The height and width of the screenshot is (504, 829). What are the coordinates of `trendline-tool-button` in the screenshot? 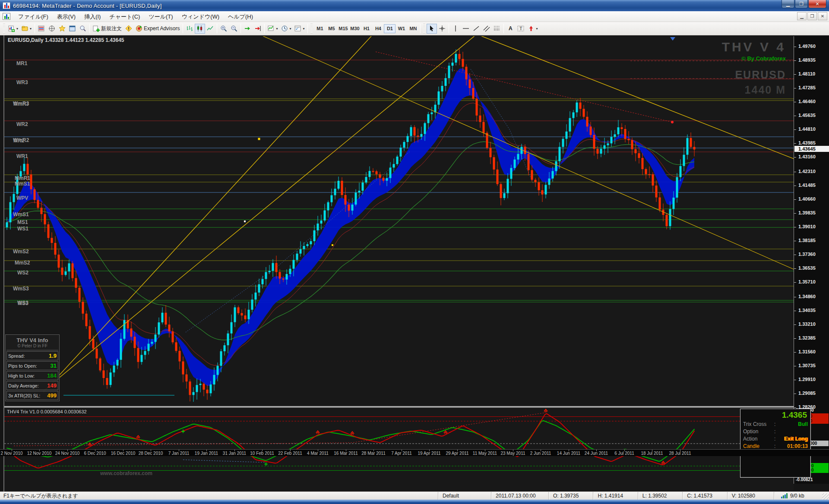 It's located at (476, 28).